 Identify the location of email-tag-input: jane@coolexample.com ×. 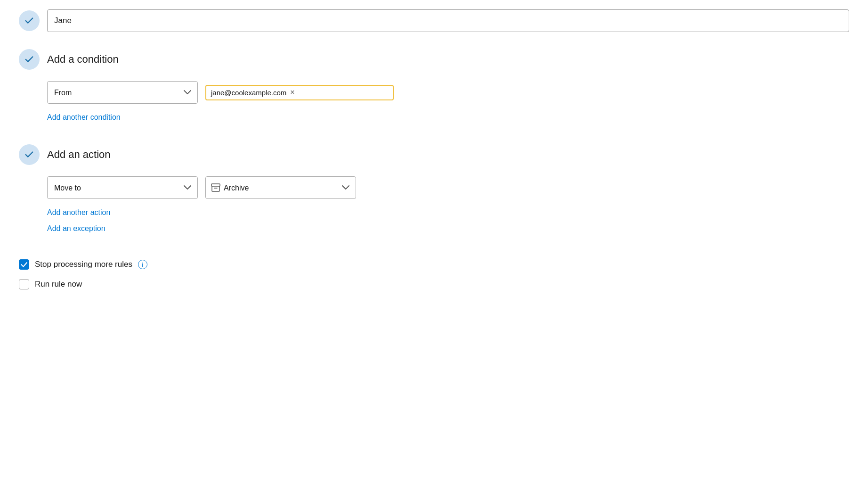
(300, 92).